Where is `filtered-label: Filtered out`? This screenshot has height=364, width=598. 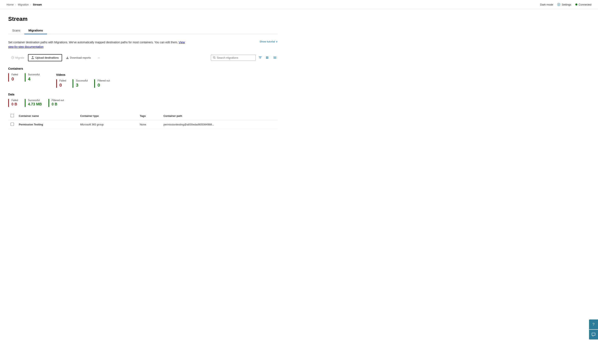 filtered-label: Filtered out is located at coordinates (103, 81).